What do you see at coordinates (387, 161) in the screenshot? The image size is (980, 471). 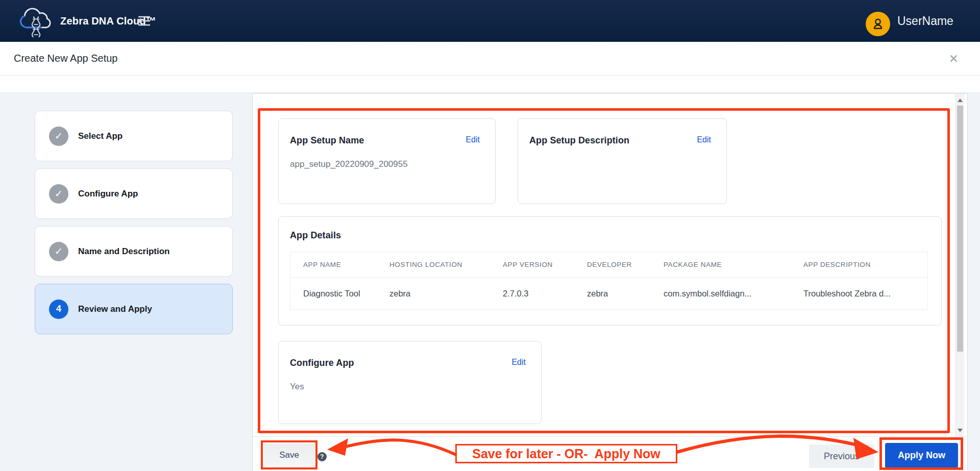 I see `app-setup-name-card: App Setup Name Edit app_setup_20220909_2…` at bounding box center [387, 161].